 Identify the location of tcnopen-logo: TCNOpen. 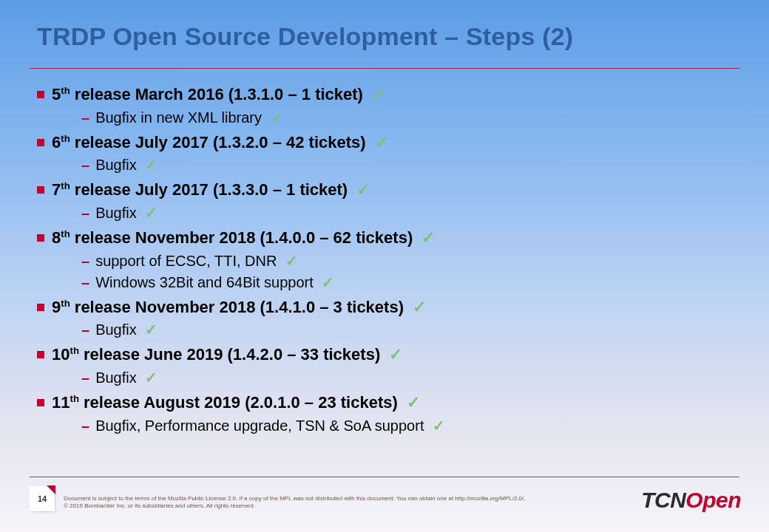
(691, 500).